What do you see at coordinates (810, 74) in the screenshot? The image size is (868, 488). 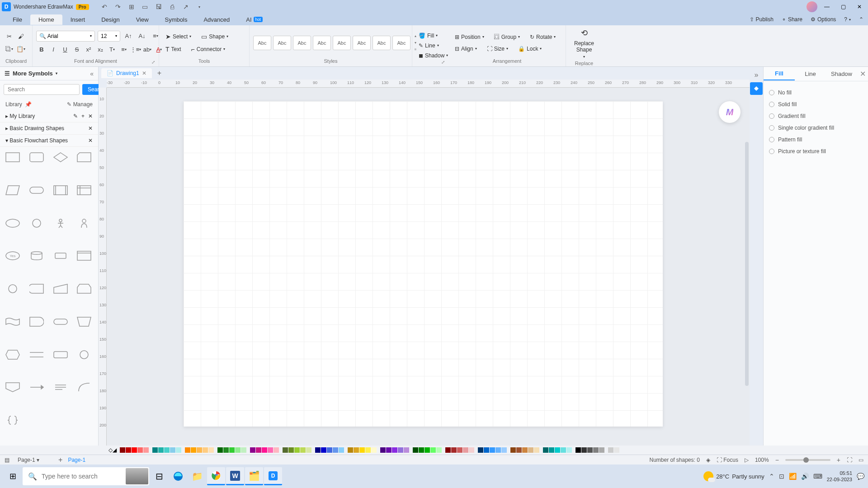 I see `line-tab: Line` at bounding box center [810, 74].